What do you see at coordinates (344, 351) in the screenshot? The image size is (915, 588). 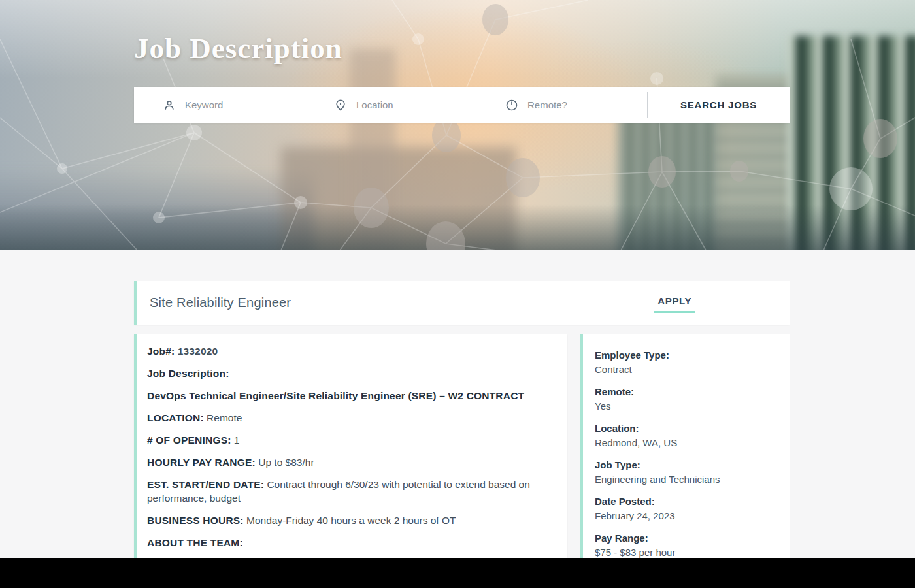 I see `detail-row-job-number: Job#: 1332020` at bounding box center [344, 351].